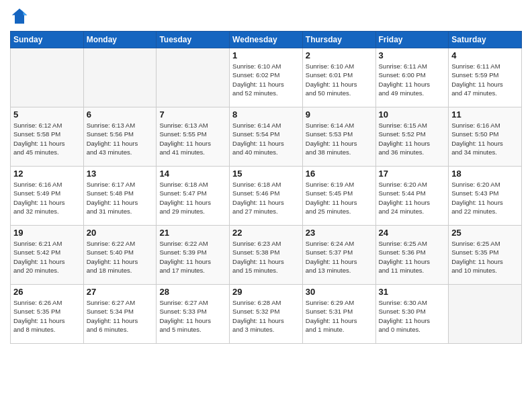  Describe the element at coordinates (120, 232) in the screenshot. I see `day-number: 20` at that location.